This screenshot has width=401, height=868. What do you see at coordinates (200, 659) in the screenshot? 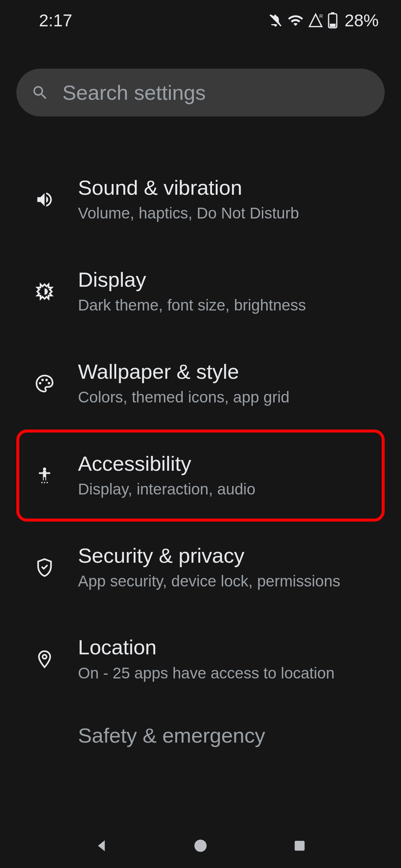
I see `settings-item-location: Location On - 25 apps have access to loc…` at bounding box center [200, 659].